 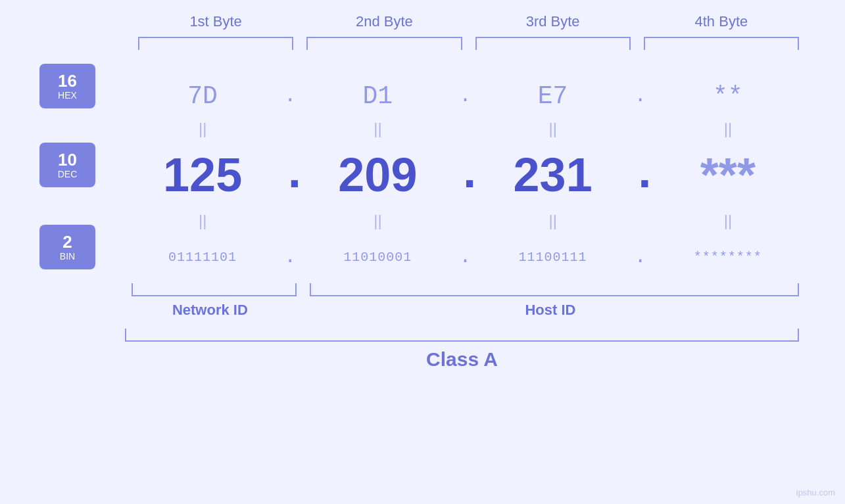 What do you see at coordinates (216, 22) in the screenshot?
I see `byte1-header: 1st Byte` at bounding box center [216, 22].